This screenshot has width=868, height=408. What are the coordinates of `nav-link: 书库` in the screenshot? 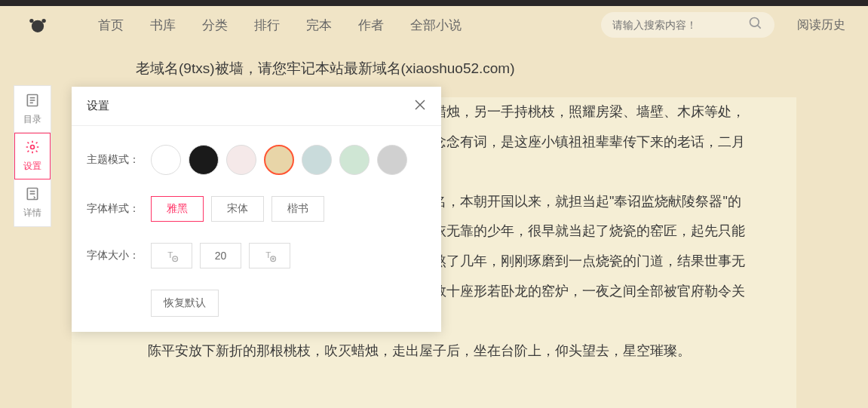 It's located at (163, 26).